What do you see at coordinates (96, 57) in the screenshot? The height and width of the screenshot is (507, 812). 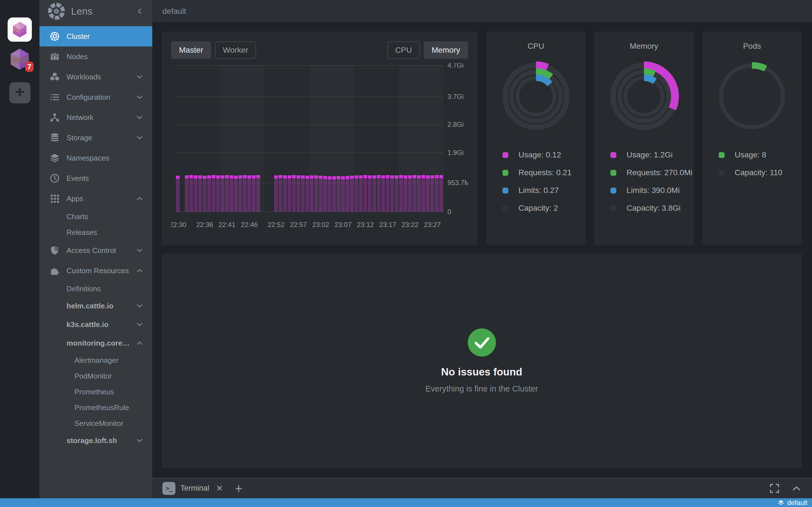 I see `sidebar-item-nodes: Nodes` at bounding box center [96, 57].